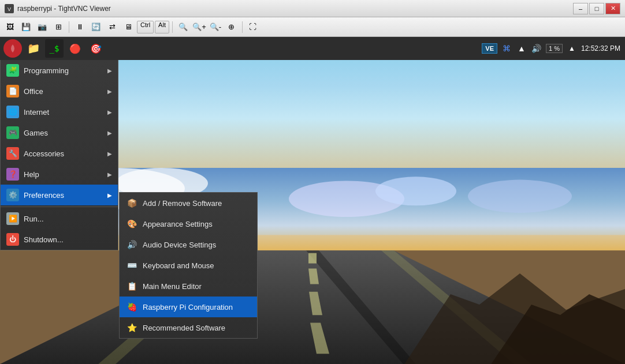 This screenshot has width=625, height=364. What do you see at coordinates (146, 27) in the screenshot?
I see `ctrl-button: Ctrl` at bounding box center [146, 27].